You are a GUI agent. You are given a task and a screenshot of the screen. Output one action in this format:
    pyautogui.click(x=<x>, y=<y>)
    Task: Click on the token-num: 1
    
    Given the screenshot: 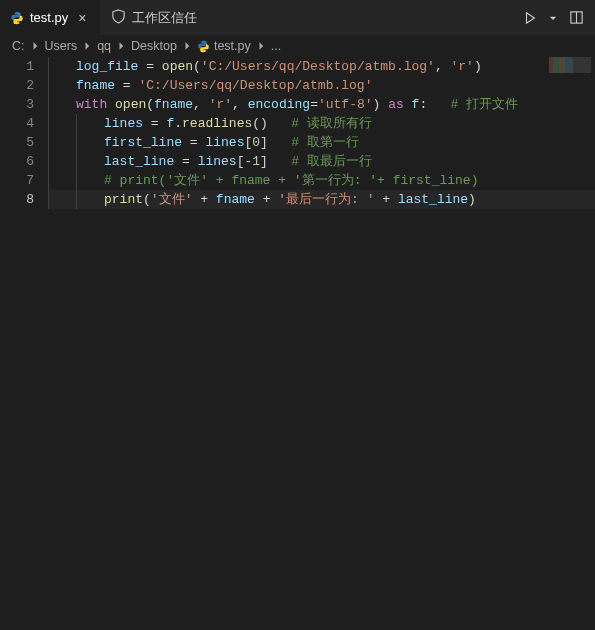 What is the action you would take?
    pyautogui.click(x=256, y=162)
    